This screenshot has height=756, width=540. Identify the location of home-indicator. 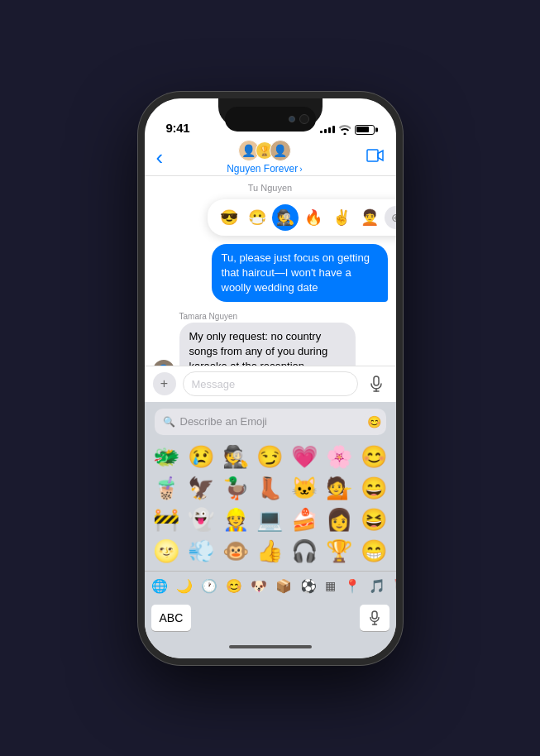
(270, 647).